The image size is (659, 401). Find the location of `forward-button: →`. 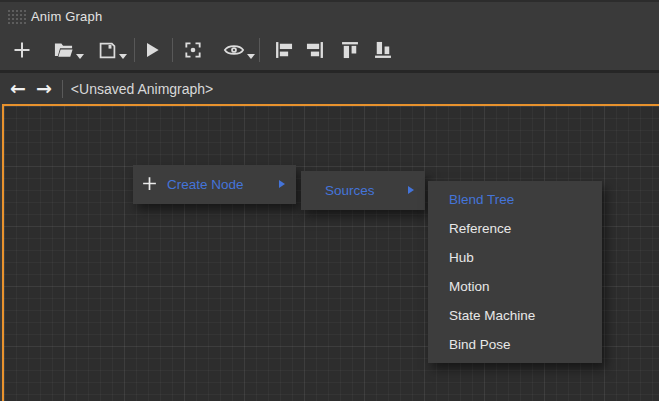

forward-button: → is located at coordinates (44, 88).